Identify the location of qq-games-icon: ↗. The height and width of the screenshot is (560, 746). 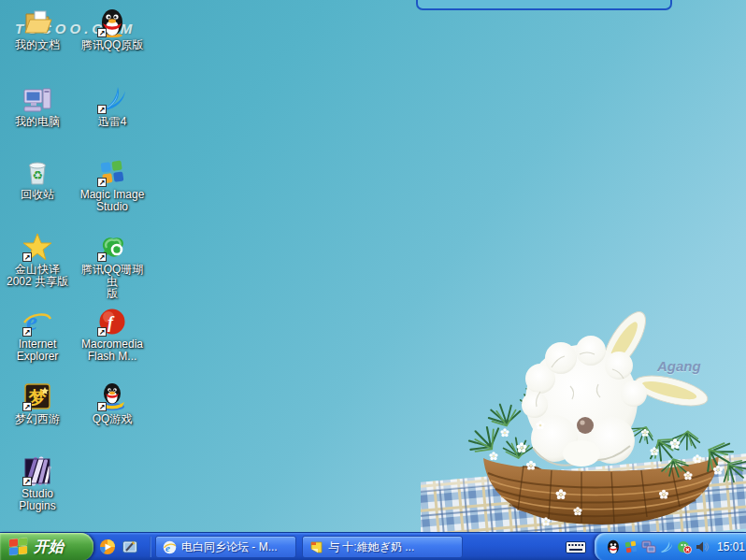
(112, 396).